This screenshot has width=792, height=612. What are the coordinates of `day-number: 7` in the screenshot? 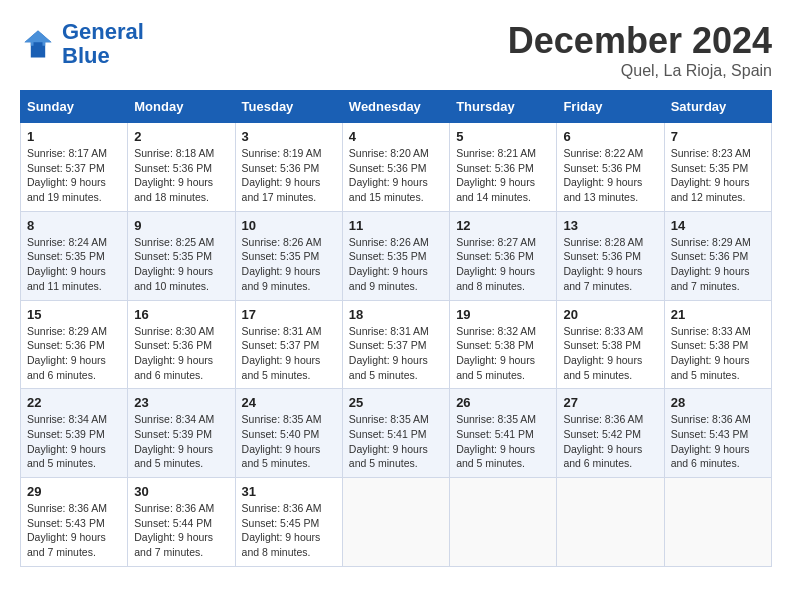 It's located at (718, 136).